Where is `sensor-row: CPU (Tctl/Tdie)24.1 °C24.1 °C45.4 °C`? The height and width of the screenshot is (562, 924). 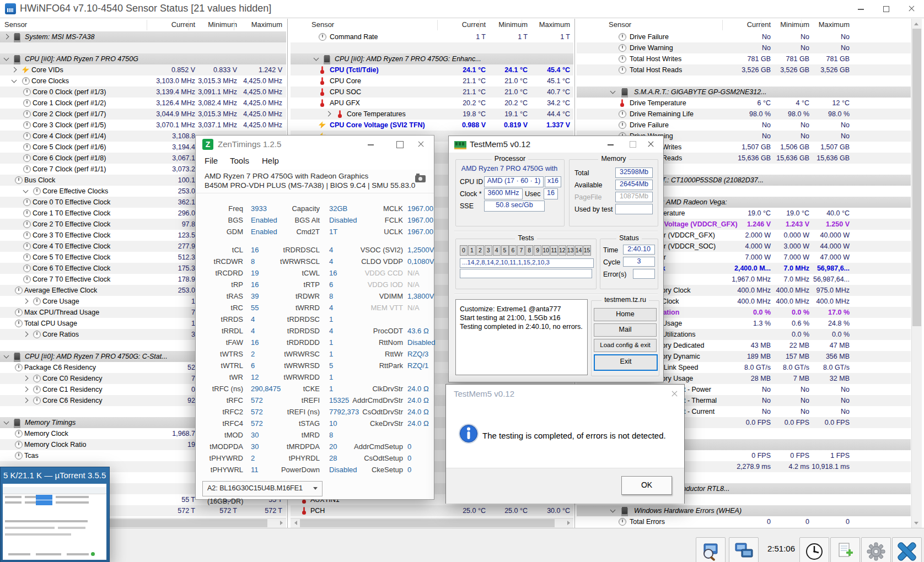
sensor-row: CPU (Tctl/Tdie)24.1 °C24.1 °C45.4 °C is located at coordinates (432, 70).